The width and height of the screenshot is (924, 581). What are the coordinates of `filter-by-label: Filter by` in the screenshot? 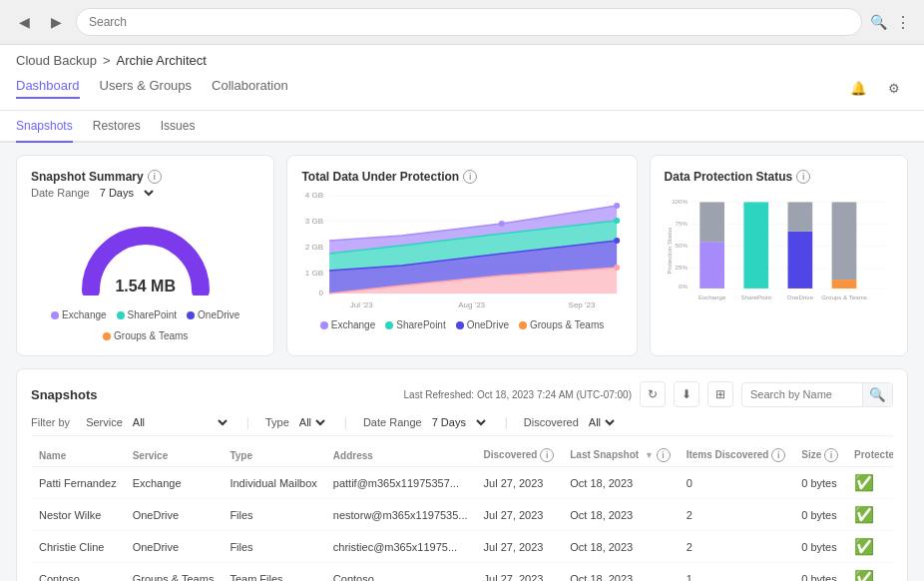 It's located at (50, 422).